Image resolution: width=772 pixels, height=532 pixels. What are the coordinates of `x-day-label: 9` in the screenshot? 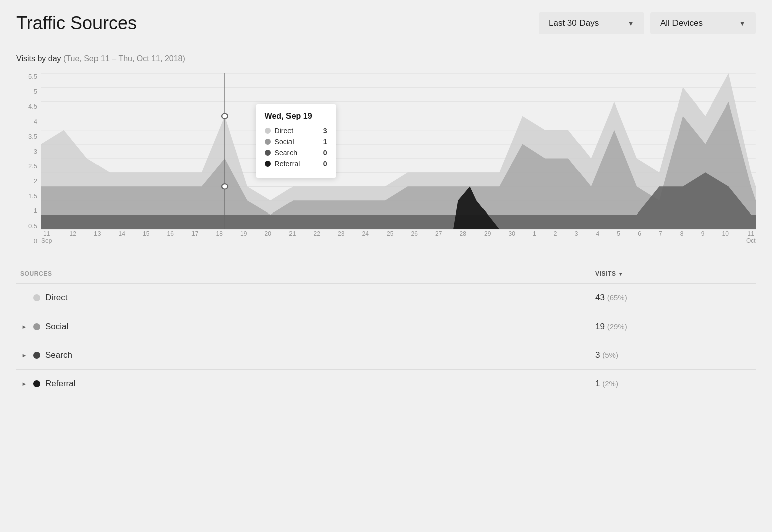 It's located at (703, 234).